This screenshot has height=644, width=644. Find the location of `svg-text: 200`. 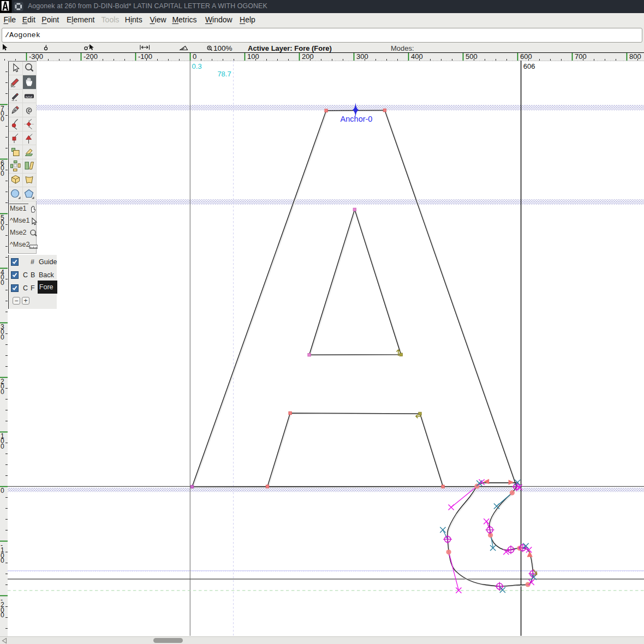

svg-text: 200 is located at coordinates (308, 57).